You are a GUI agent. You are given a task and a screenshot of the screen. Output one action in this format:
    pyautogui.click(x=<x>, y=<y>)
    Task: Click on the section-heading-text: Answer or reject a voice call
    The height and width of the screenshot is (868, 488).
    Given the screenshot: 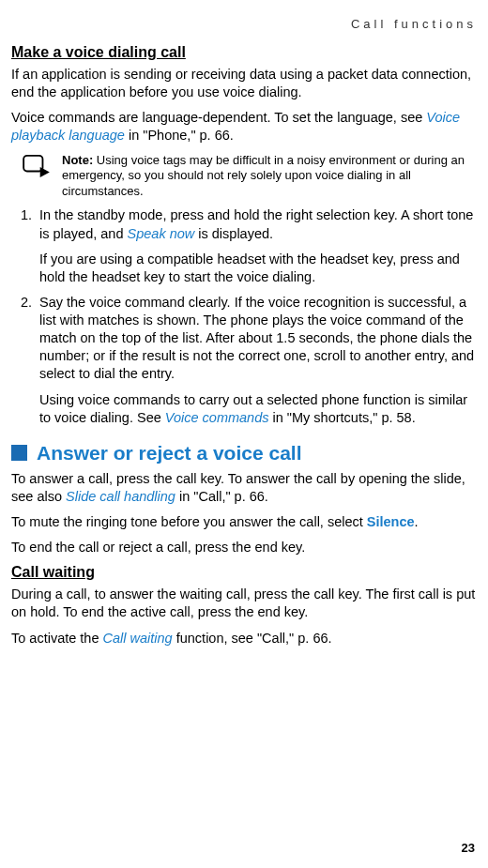 What is the action you would take?
    pyautogui.click(x=169, y=453)
    